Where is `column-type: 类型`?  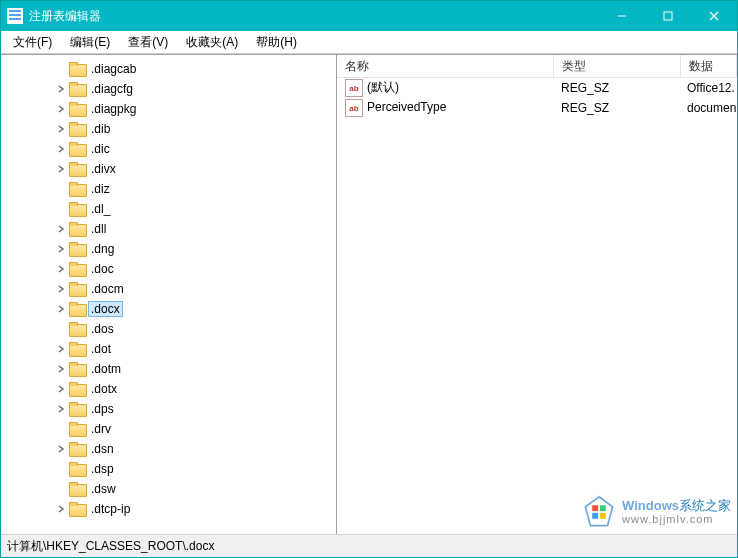 column-type: 类型 is located at coordinates (618, 66).